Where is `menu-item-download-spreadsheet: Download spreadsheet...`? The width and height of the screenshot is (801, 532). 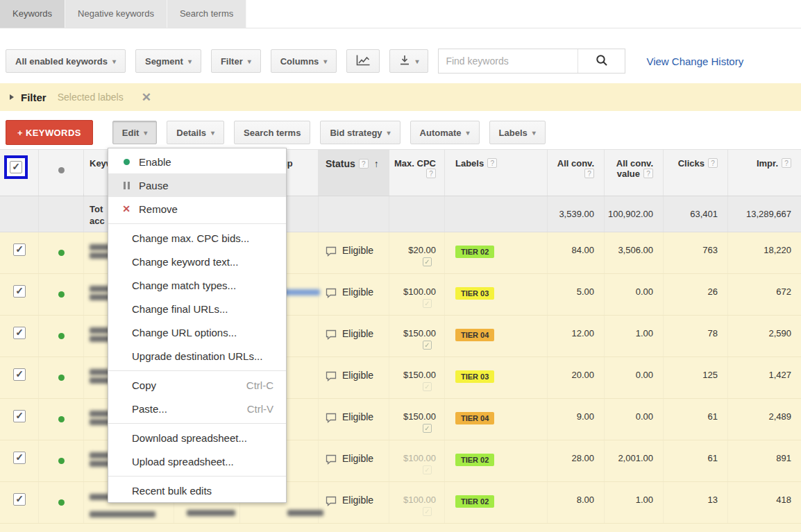 menu-item-download-spreadsheet: Download spreadsheet... is located at coordinates (197, 438).